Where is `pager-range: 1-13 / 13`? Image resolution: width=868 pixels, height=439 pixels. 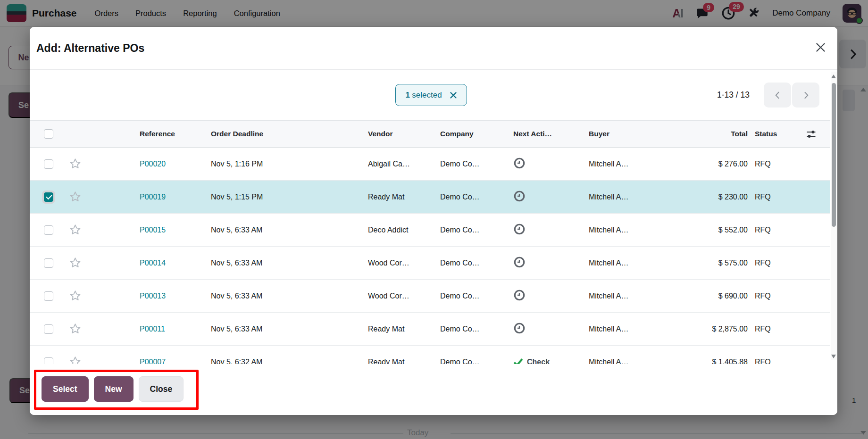
pager-range: 1-13 / 13 is located at coordinates (733, 95).